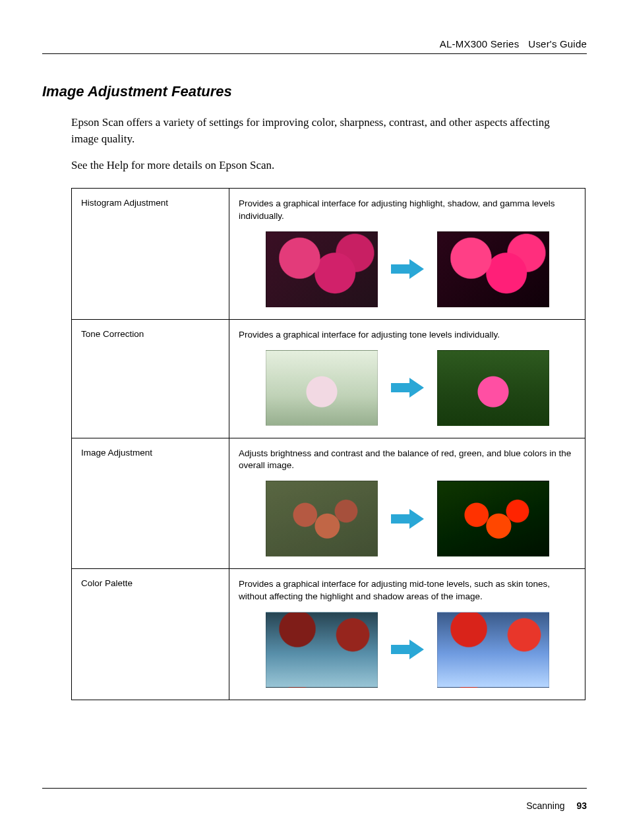  I want to click on product-name: AL-MX300 Series, so click(480, 44).